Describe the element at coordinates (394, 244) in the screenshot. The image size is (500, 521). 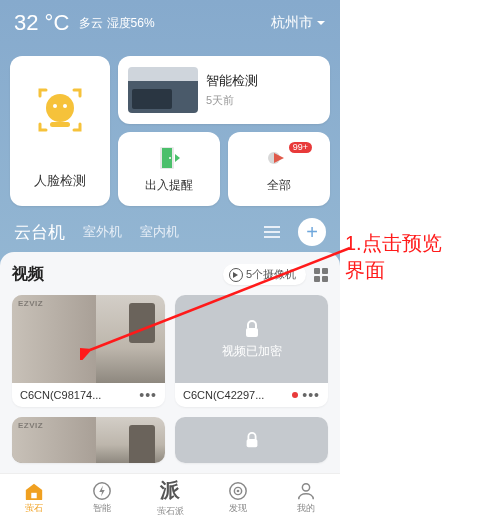
I see `annotation-line1: 1.点击预览` at that location.